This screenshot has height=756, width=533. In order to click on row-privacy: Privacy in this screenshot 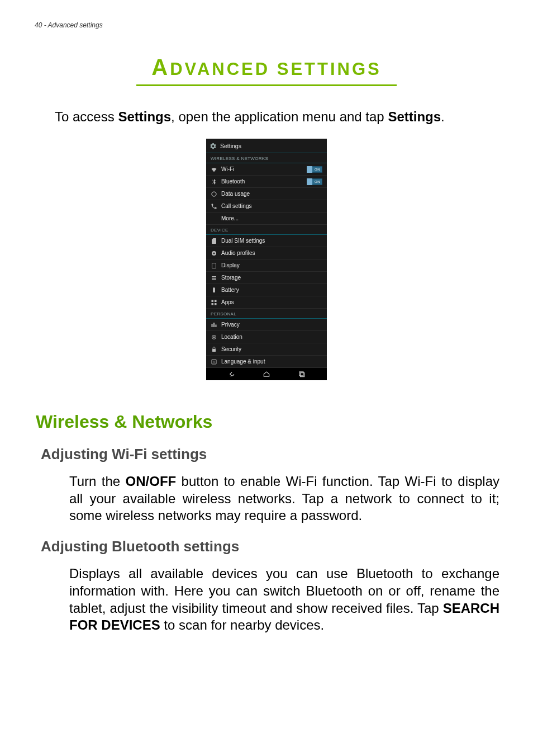, I will do `click(266, 325)`.